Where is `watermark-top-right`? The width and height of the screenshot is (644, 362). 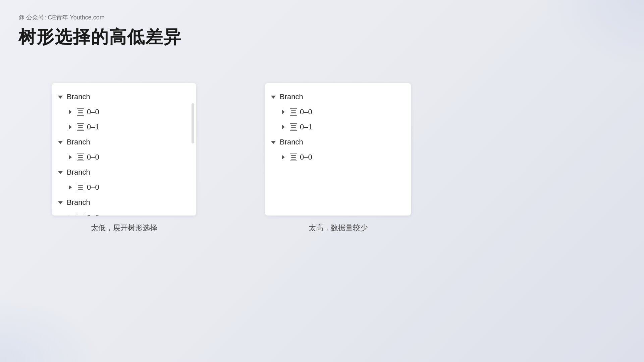
watermark-top-right is located at coordinates (594, 34).